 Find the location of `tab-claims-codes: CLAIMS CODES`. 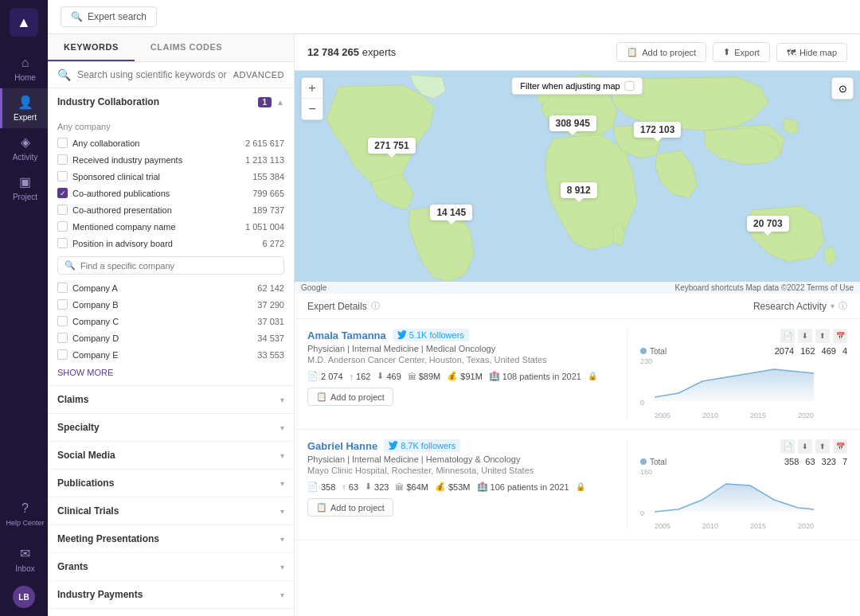

tab-claims-codes: CLAIMS CODES is located at coordinates (186, 48).